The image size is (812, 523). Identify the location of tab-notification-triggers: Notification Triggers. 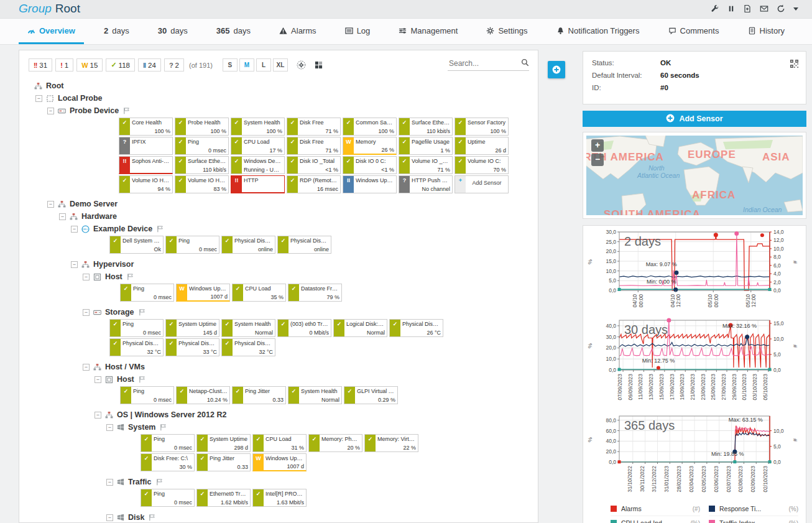
(598, 31).